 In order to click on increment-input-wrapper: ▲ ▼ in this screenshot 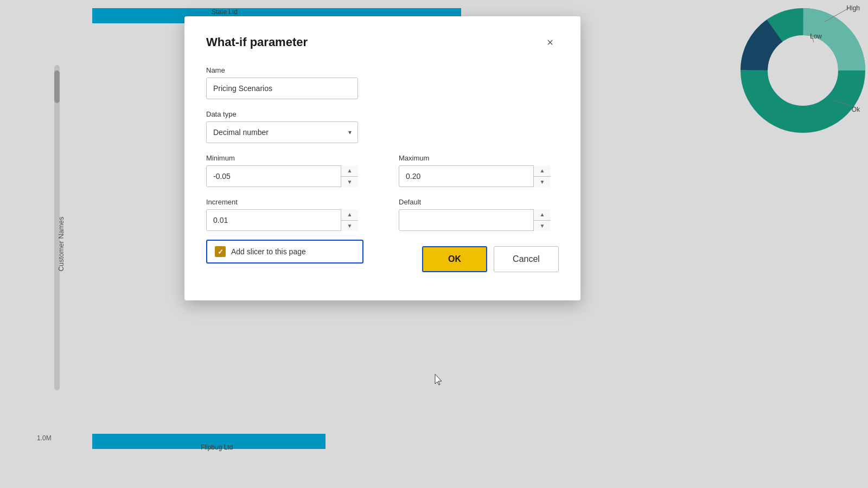, I will do `click(282, 220)`.